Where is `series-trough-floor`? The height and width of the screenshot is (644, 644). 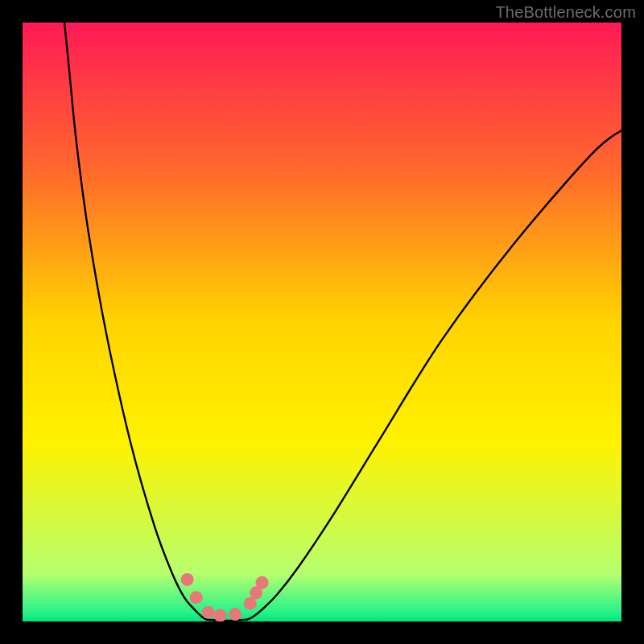 series-trough-floor is located at coordinates (227, 620).